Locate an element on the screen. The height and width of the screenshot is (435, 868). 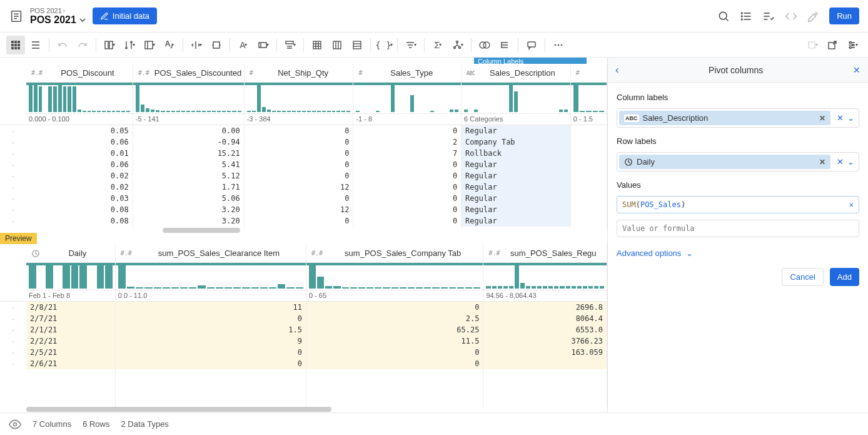
tool-cols-icon: ▾ is located at coordinates (109, 45).